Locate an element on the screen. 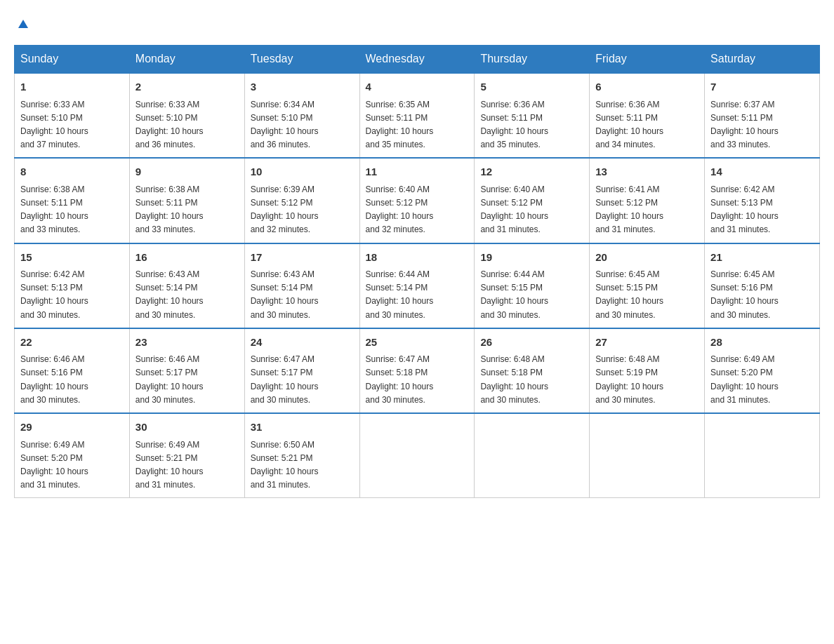 This screenshot has width=834, height=644. calendar-cell: 30Sunrise: 6:49 AMSunset: 5:21 PMDayligh… is located at coordinates (187, 456).